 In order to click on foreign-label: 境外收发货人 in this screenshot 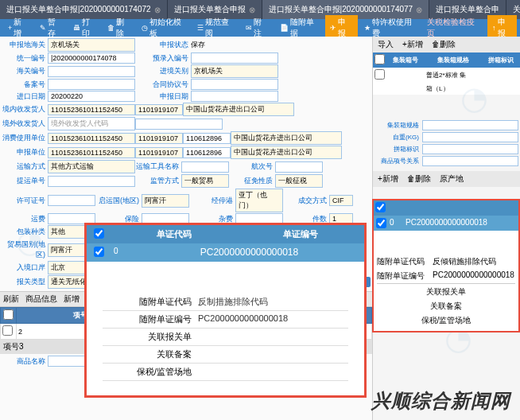, I will do `click(25, 124)`.